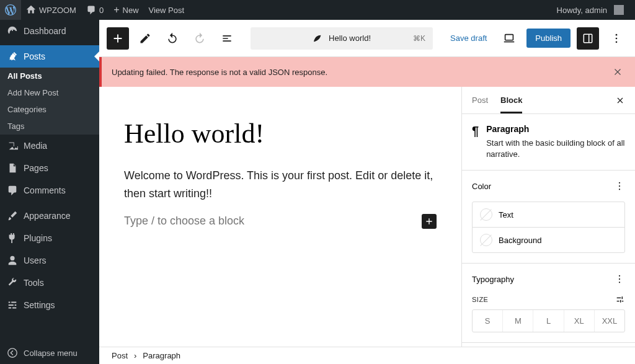  What do you see at coordinates (469, 38) in the screenshot?
I see `save-draft-button: Save draft` at bounding box center [469, 38].